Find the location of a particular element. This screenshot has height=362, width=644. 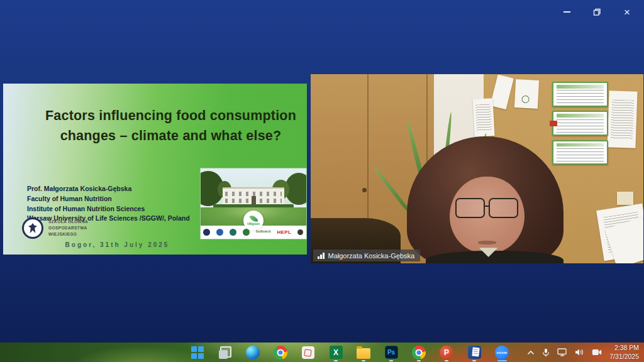

start-button is located at coordinates (197, 352).